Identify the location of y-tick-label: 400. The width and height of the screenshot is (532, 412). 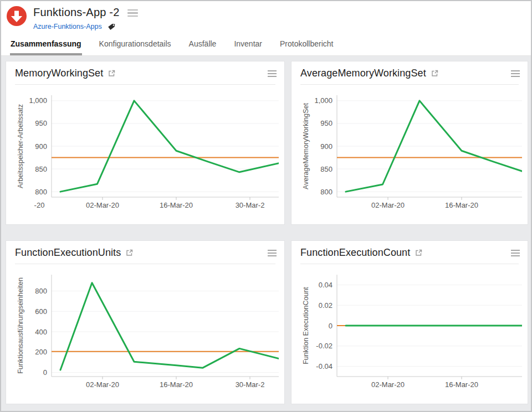
(41, 332).